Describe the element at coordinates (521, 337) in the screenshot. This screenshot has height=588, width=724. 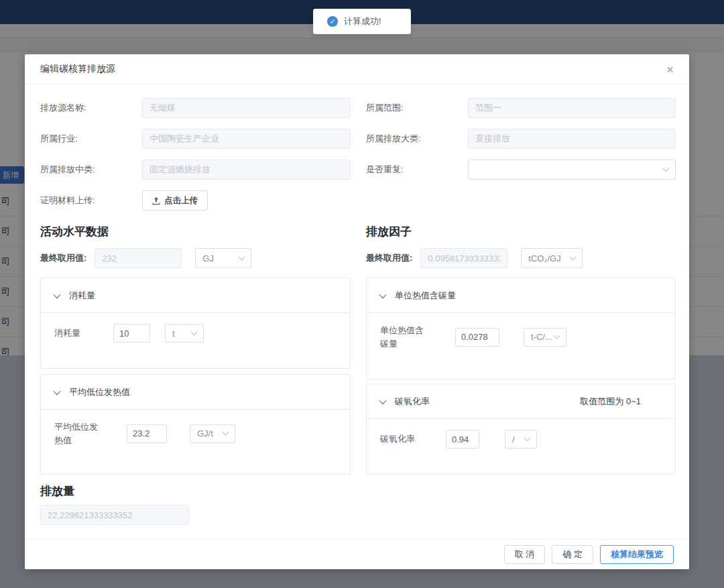
I see `carbon-content-panel-body: 单位热值含碳量 t-C/...` at that location.